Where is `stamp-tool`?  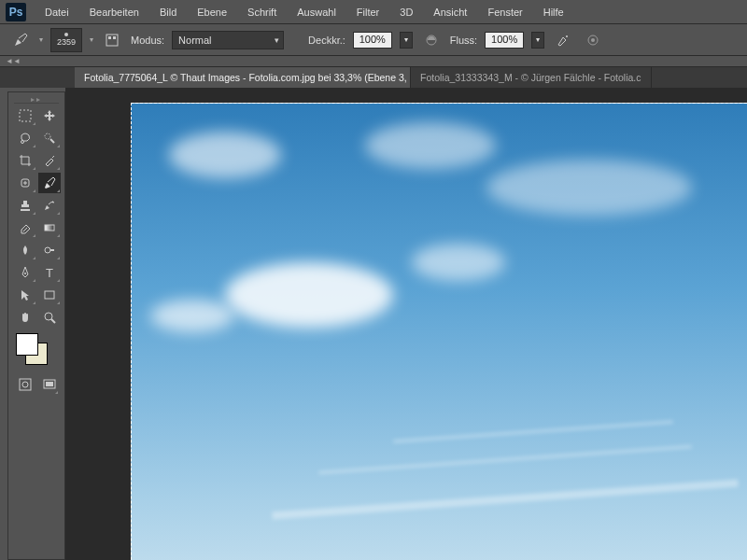 stamp-tool is located at coordinates (25, 205).